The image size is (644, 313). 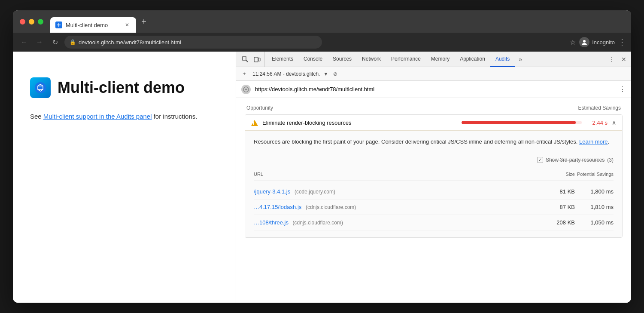 I want to click on third-party-row: ✓ Show 3rd-party resources (3), so click(x=434, y=160).